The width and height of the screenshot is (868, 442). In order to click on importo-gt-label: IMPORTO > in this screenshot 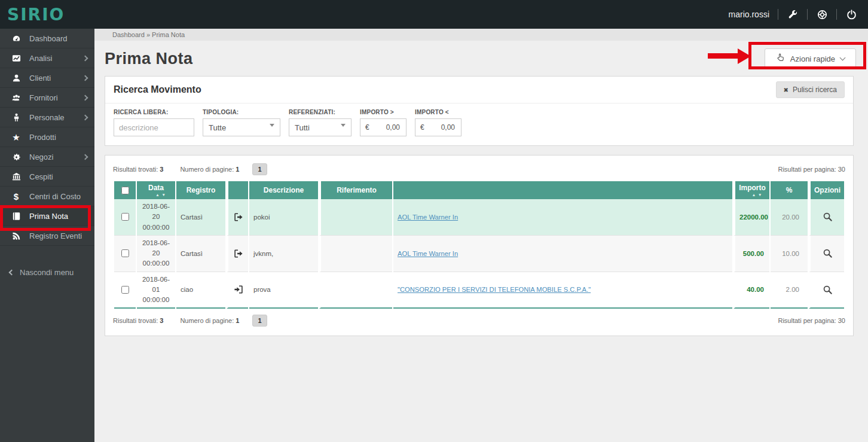, I will do `click(383, 112)`.